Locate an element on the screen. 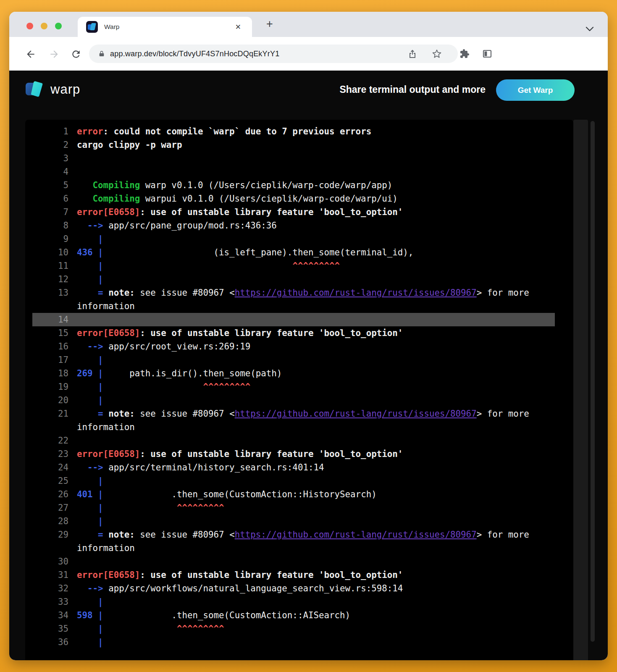 Image resolution: width=617 pixels, height=672 pixels. terminal-row: information is located at coordinates (294, 548).